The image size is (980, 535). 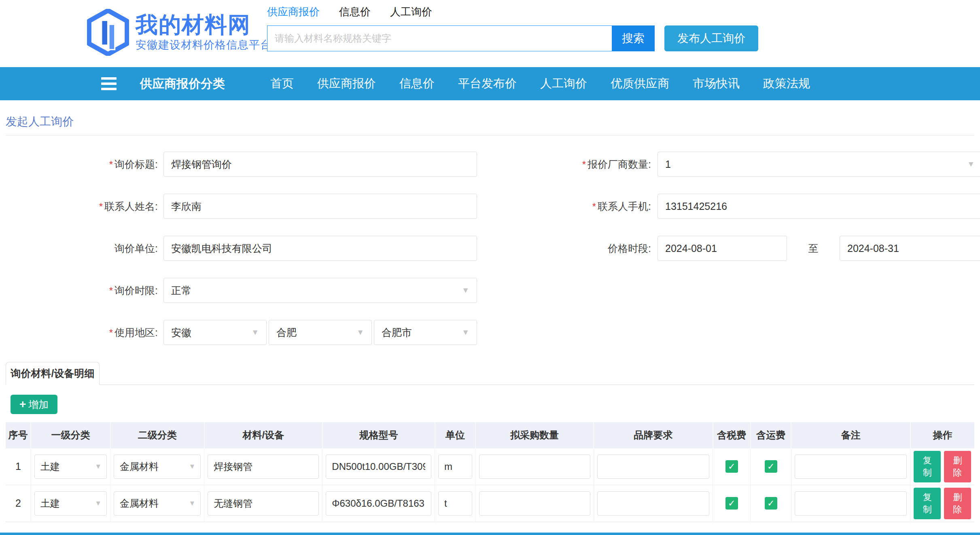 I want to click on contact-phone-input, so click(x=819, y=206).